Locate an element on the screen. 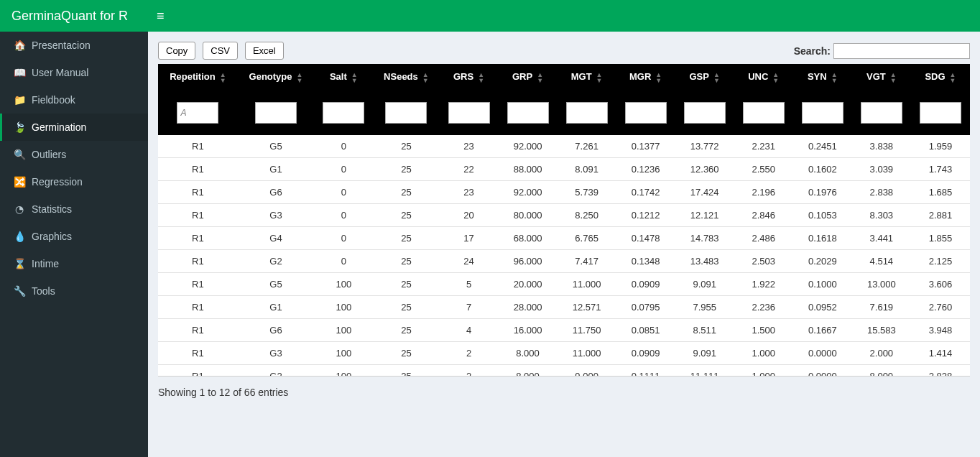 The width and height of the screenshot is (980, 457). table-row: R1G21002528.0009.0000.111111.1111.0000.0… is located at coordinates (564, 371).